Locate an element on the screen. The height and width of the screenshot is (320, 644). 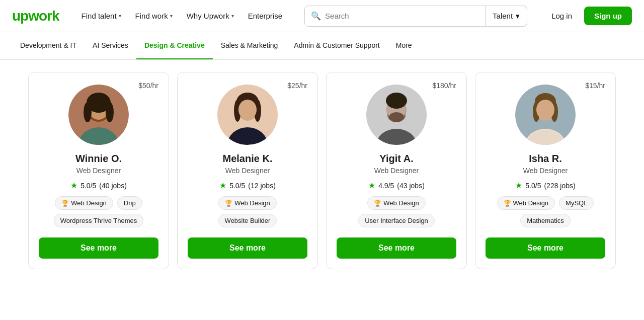
header: upwork Find talent ▾ Find work ▾ Why Upw… is located at coordinates (322, 16).